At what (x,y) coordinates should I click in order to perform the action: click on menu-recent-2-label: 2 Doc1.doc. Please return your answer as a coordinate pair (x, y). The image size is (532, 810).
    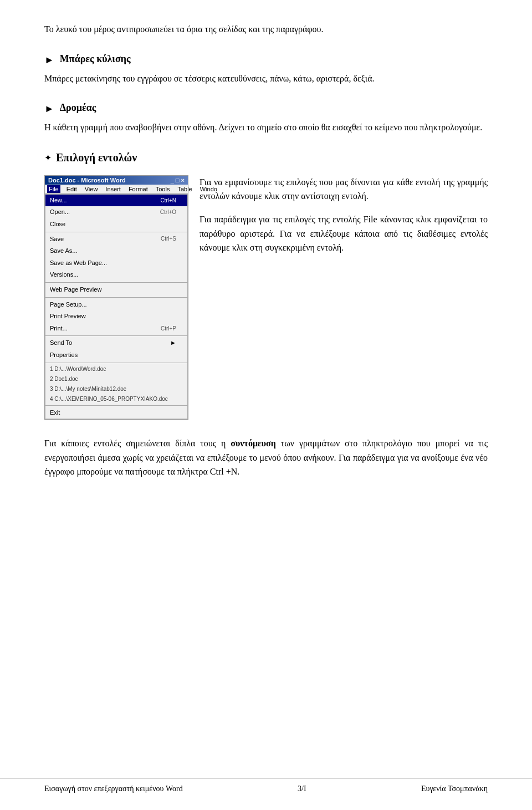
    Looking at the image, I should click on (64, 379).